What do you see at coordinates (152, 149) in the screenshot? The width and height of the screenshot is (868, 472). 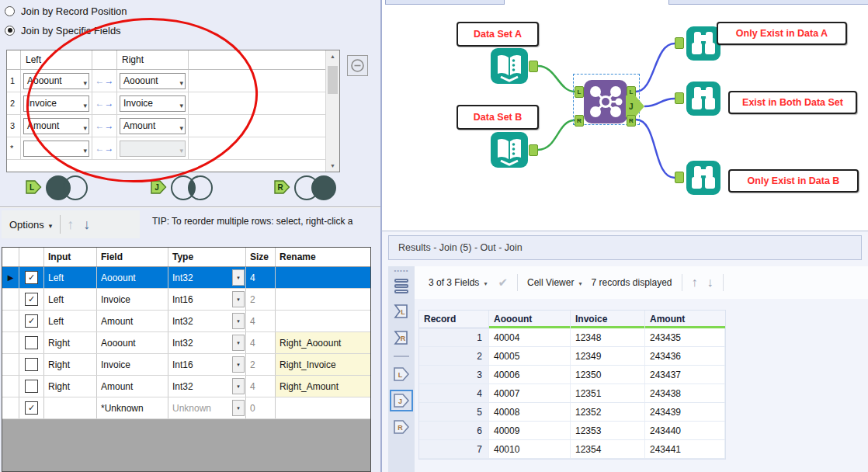 I see `right-field-dropdown: ▾` at bounding box center [152, 149].